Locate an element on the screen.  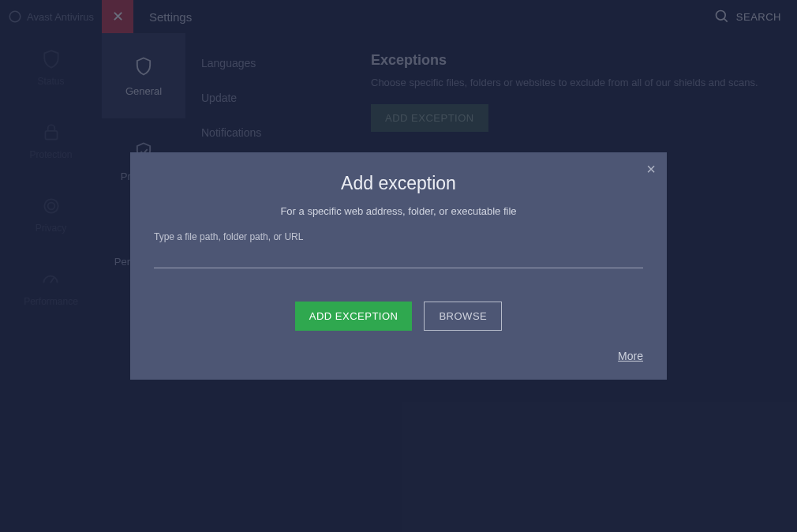
dialog-close-button: × is located at coordinates (651, 169).